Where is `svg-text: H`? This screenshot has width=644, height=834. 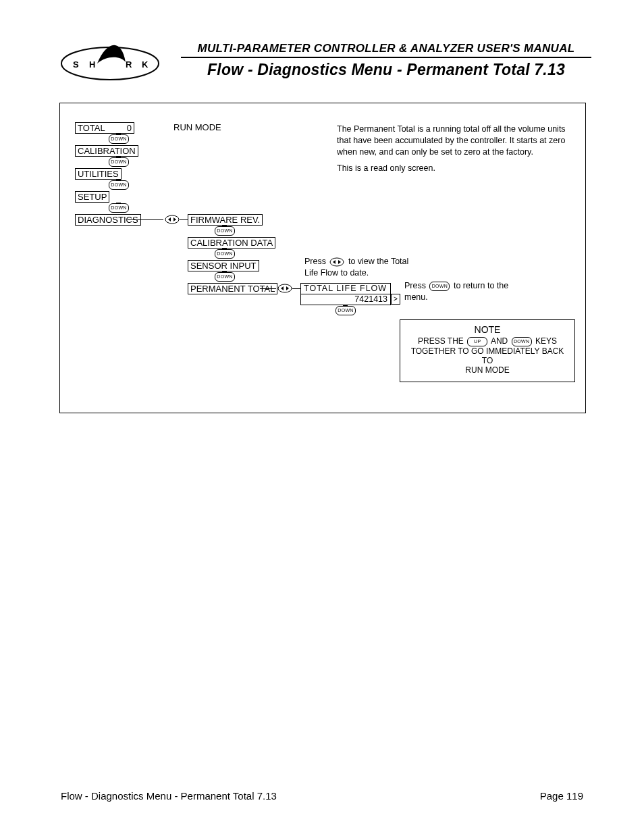 svg-text: H is located at coordinates (92, 65).